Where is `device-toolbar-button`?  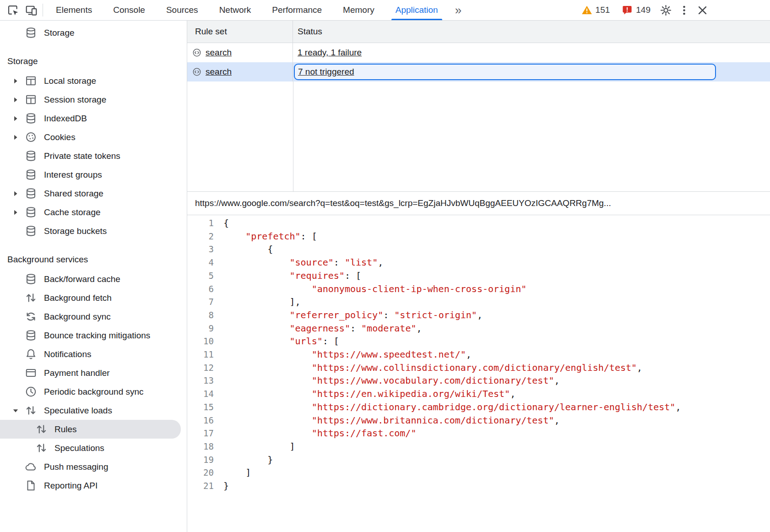
device-toolbar-button is located at coordinates (31, 10).